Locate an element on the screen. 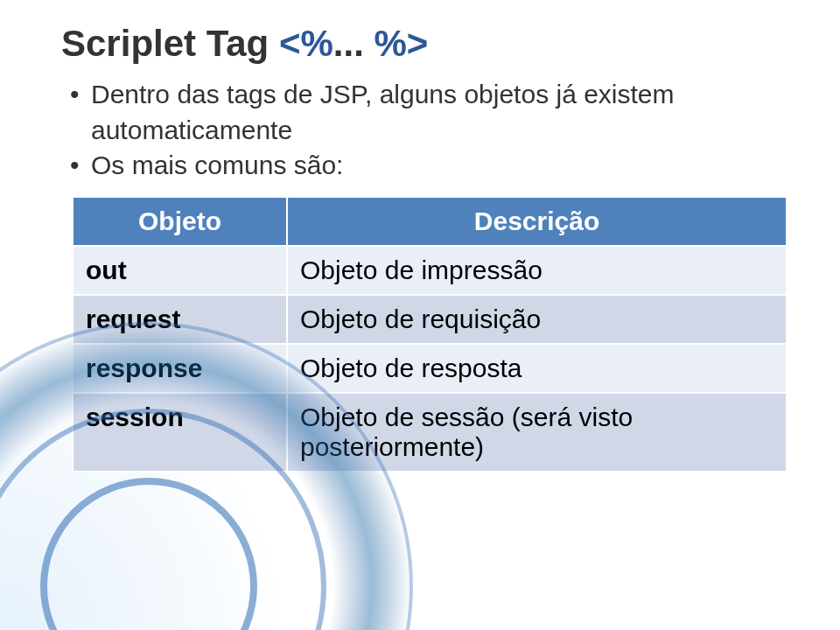  cell-desc: Objeto de impressão is located at coordinates (537, 270).